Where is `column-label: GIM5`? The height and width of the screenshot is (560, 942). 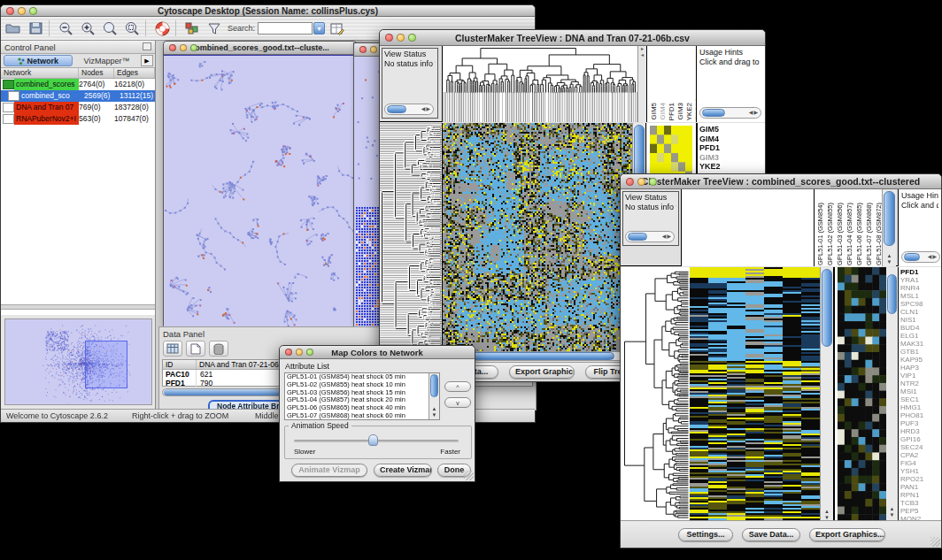
column-label: GIM5 is located at coordinates (653, 111).